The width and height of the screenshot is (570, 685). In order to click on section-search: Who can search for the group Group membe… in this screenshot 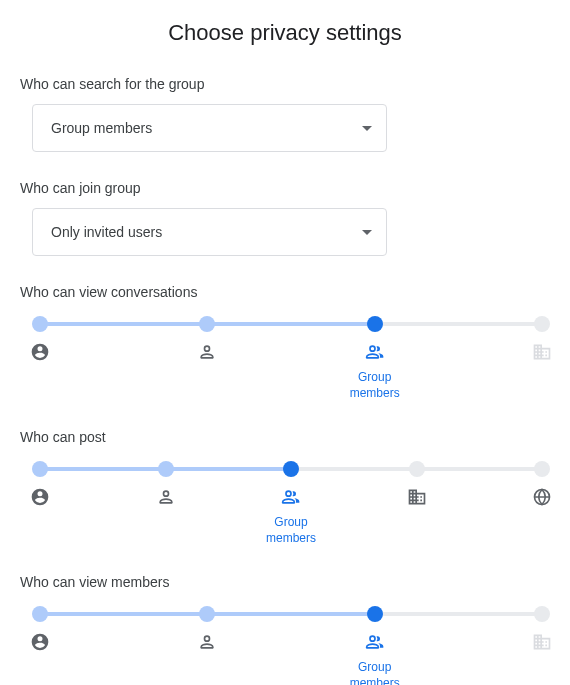, I will do `click(285, 114)`.